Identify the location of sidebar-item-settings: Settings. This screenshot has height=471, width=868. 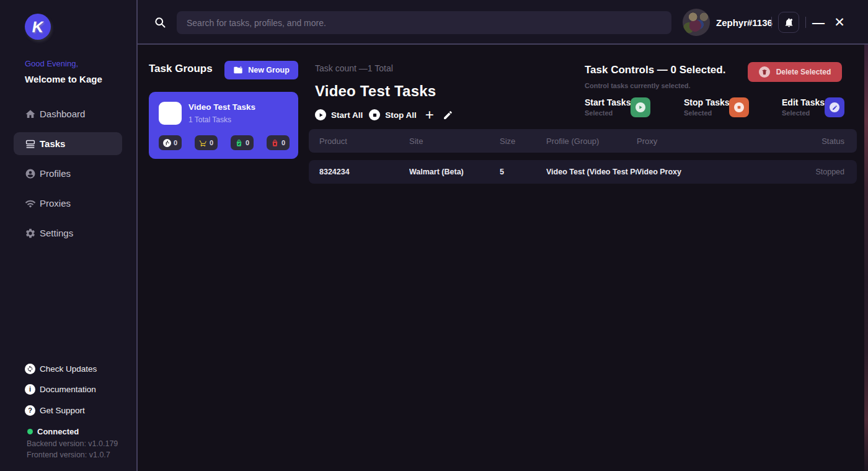
(69, 233).